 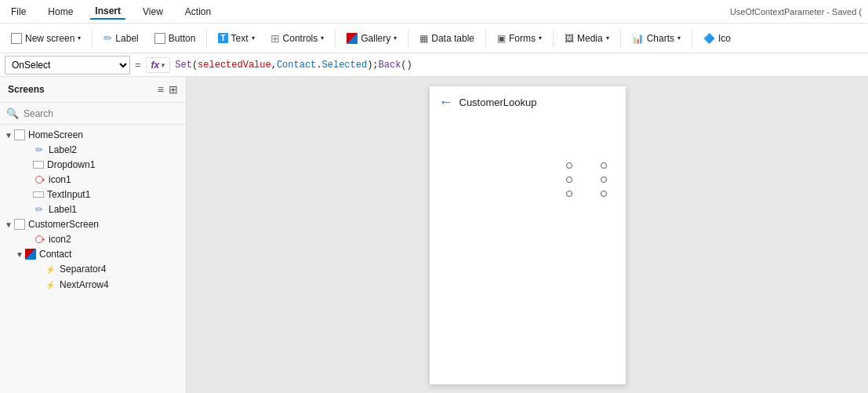 I want to click on tree-item-label1: ✏ Label1, so click(x=93, y=209).